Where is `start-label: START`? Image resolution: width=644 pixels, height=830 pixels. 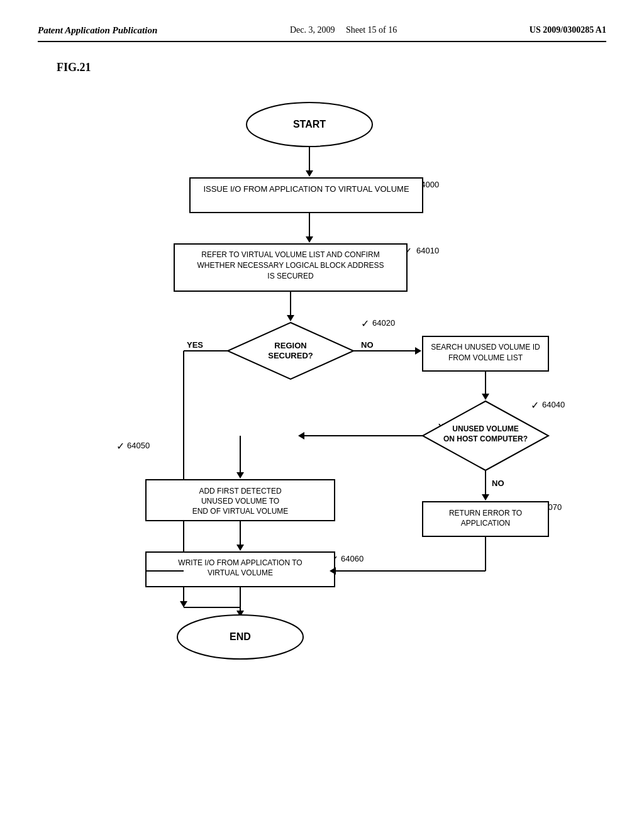
start-label: START is located at coordinates (309, 124).